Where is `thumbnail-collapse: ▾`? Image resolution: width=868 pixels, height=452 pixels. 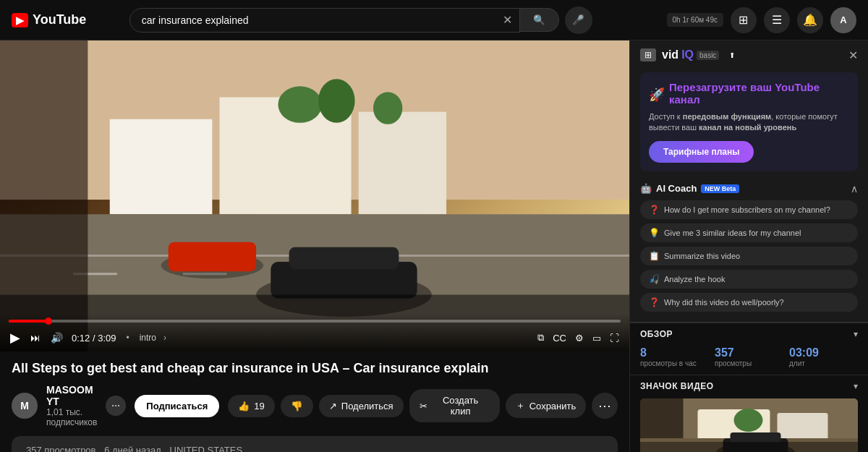 thumbnail-collapse: ▾ is located at coordinates (856, 386).